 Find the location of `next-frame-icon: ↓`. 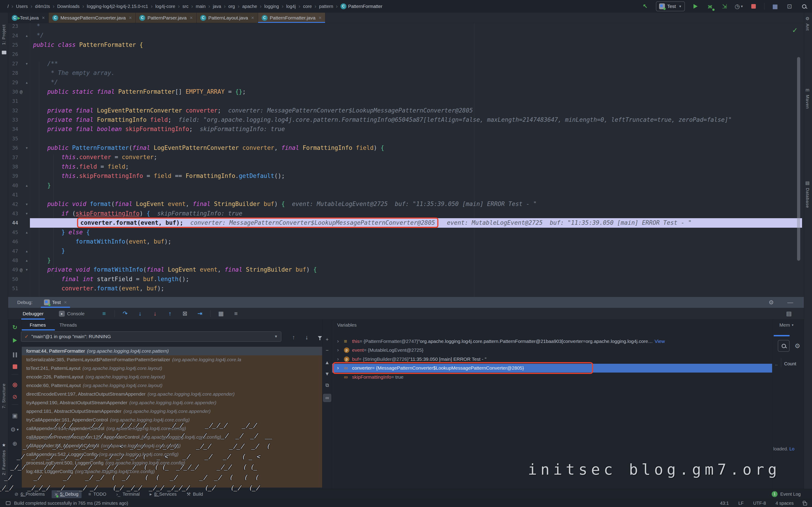

next-frame-icon: ↓ is located at coordinates (307, 337).